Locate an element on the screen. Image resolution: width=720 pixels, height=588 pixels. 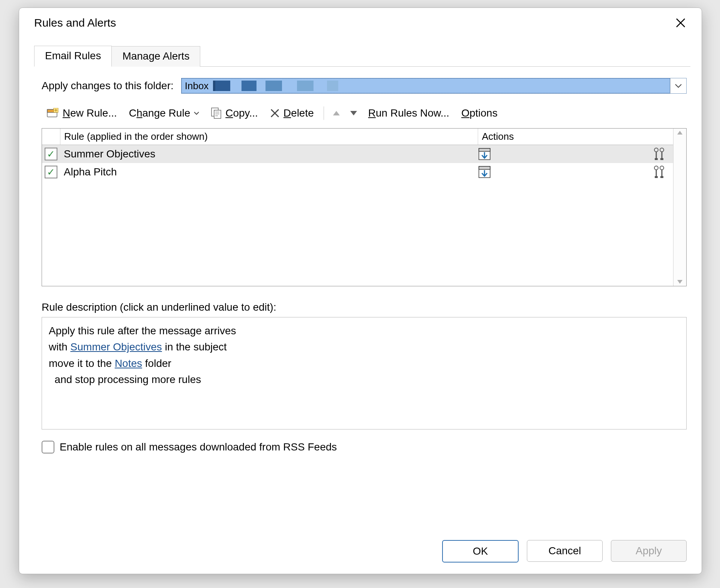
subject-value-link: Summer Objectives is located at coordinates (116, 347).